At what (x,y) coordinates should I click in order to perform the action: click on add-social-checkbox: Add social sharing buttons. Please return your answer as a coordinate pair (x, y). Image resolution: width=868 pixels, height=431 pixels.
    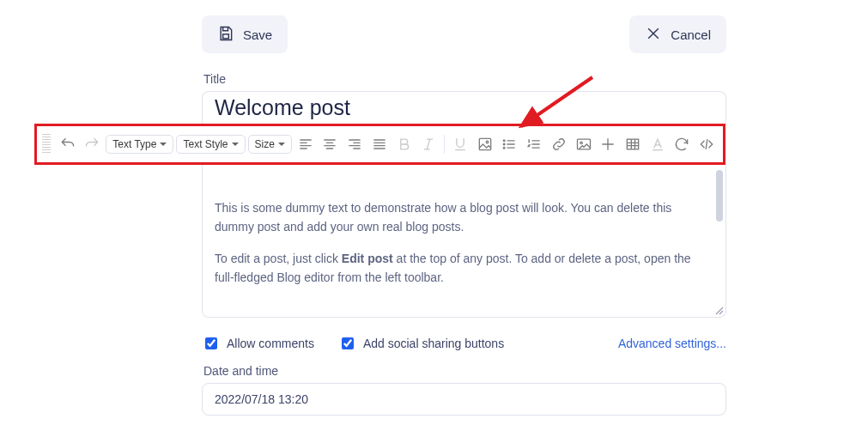
    Looking at the image, I should click on (421, 343).